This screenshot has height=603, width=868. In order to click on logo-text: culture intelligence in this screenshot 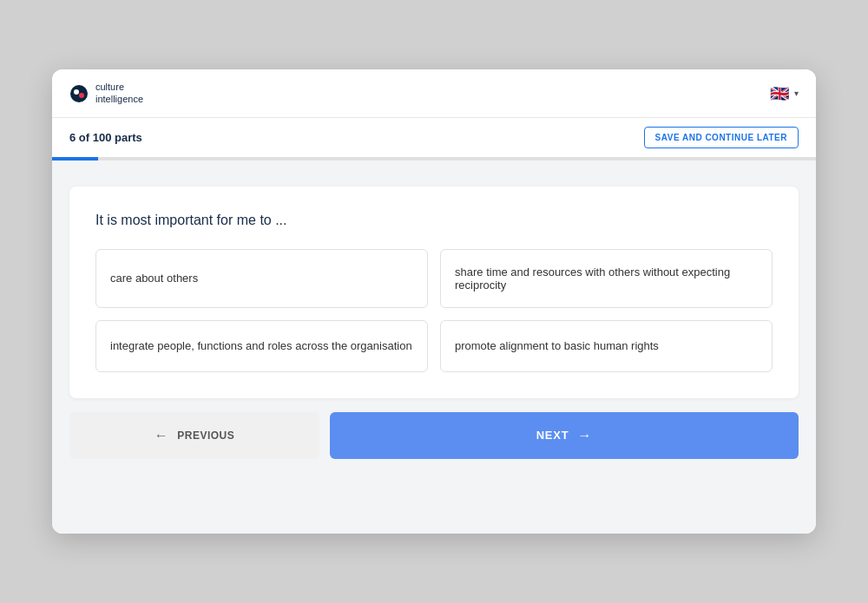, I will do `click(120, 93)`.